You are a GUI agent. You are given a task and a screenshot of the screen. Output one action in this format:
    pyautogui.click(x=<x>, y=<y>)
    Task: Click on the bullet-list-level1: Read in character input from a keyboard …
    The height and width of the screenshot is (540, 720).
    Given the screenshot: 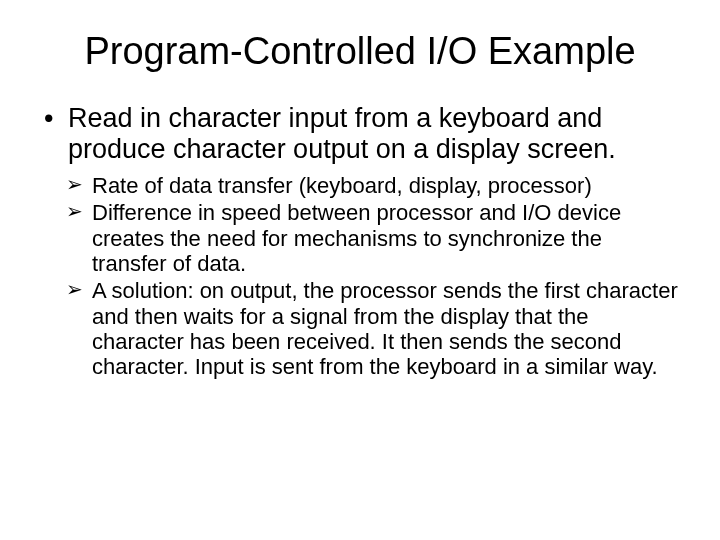 What is the action you would take?
    pyautogui.click(x=360, y=134)
    